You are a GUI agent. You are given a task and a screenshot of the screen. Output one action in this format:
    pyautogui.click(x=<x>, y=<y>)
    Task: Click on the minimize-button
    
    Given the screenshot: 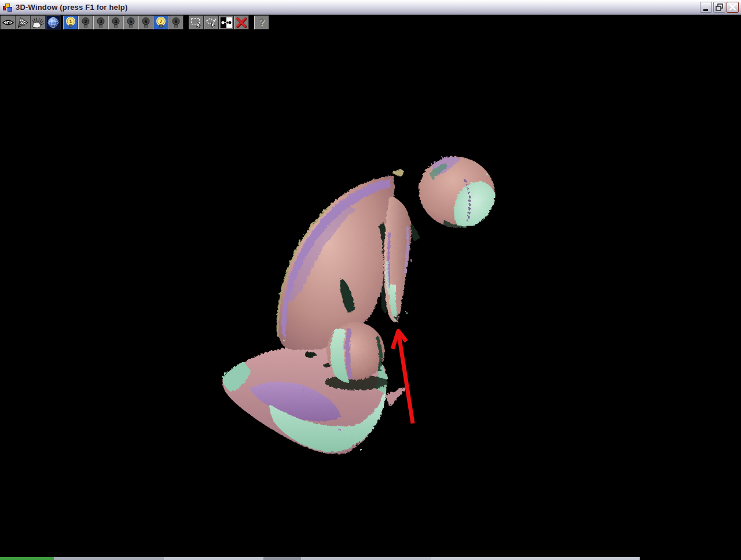 What is the action you would take?
    pyautogui.click(x=706, y=7)
    